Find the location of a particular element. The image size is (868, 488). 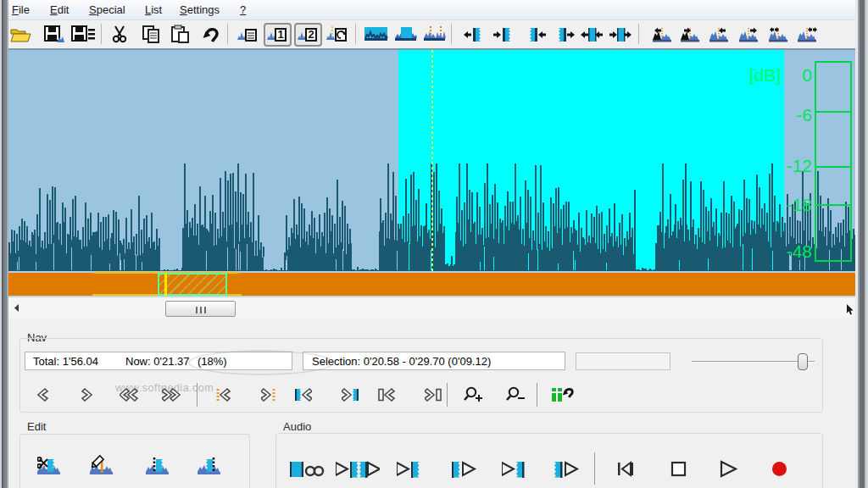

svg-text: -6 is located at coordinates (804, 115).